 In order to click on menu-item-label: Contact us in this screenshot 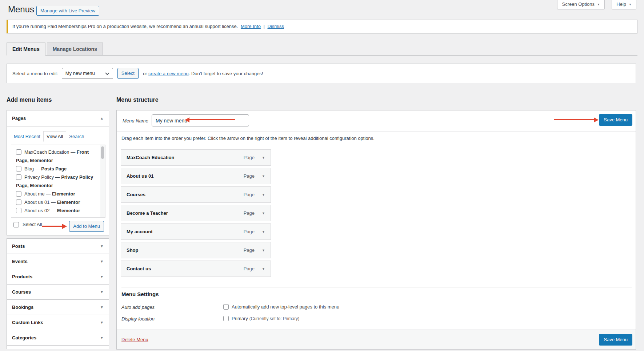, I will do `click(185, 269)`.